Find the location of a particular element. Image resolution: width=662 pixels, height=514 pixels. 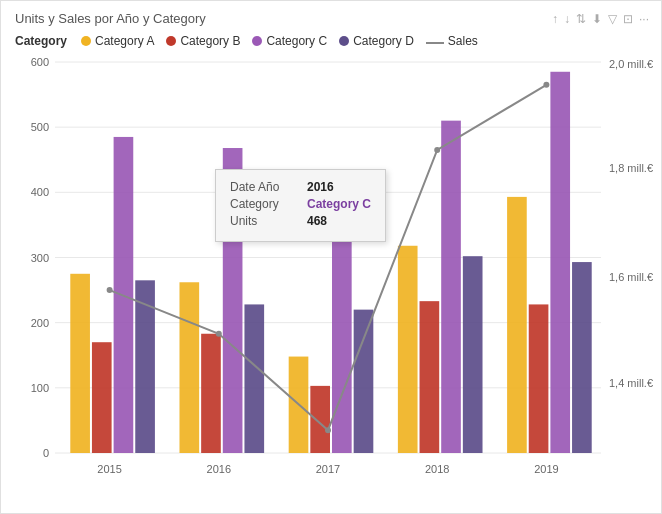

sort-both-icon: ⇅ is located at coordinates (581, 19).